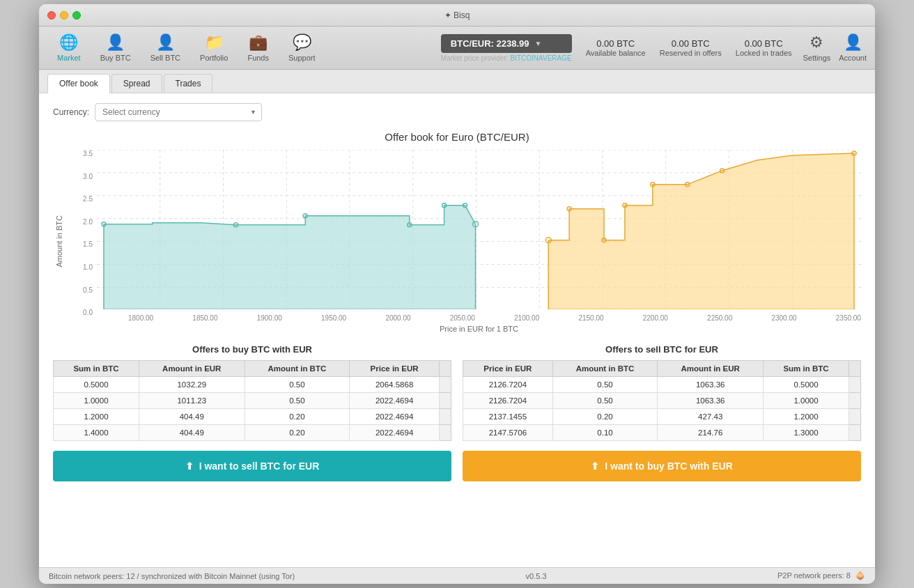  Describe the element at coordinates (457, 48) in the screenshot. I see `toolbar: 🌐 Market 👤 Buy BTC 👤 Sell BTC 📁 Portfoli…` at that location.